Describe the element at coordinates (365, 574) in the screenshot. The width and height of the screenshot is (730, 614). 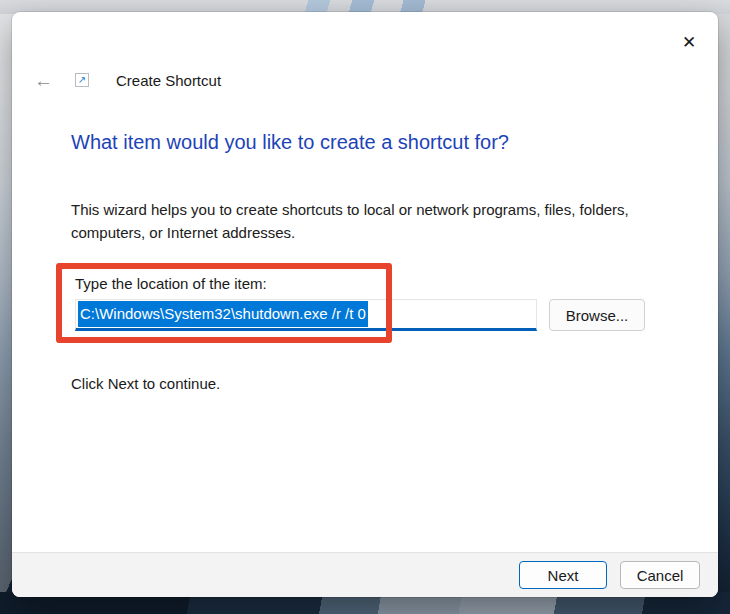
I see `dialog-footer: Next Cancel` at that location.